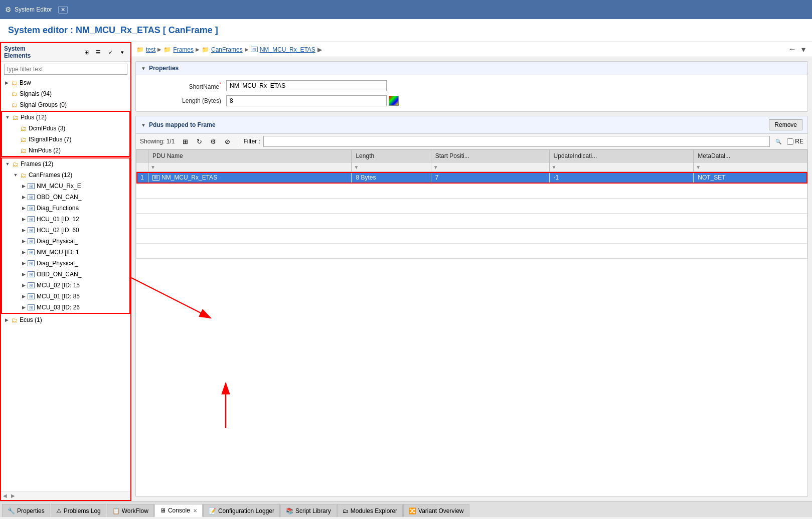 Image resolution: width=812 pixels, height=519 pixels. I want to click on tree-item-canframes: ▼ 🗂 CanFrames (12), so click(66, 175).